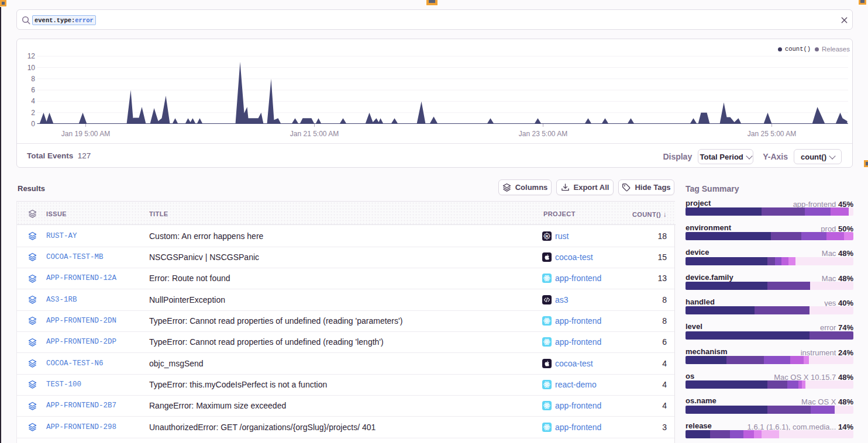  Describe the element at coordinates (32, 56) in the screenshot. I see `svg-text: 12` at that location.